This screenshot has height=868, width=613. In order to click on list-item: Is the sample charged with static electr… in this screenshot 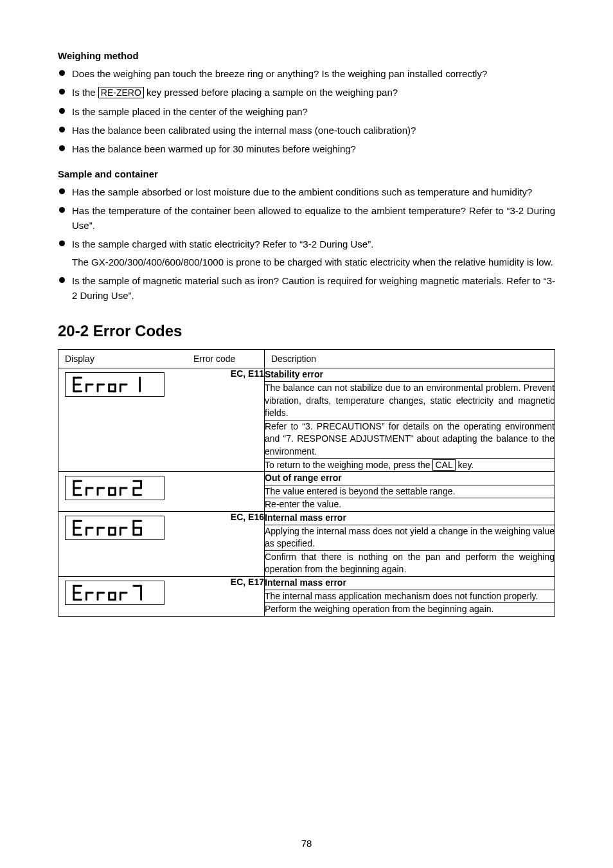, I will do `click(306, 244)`.